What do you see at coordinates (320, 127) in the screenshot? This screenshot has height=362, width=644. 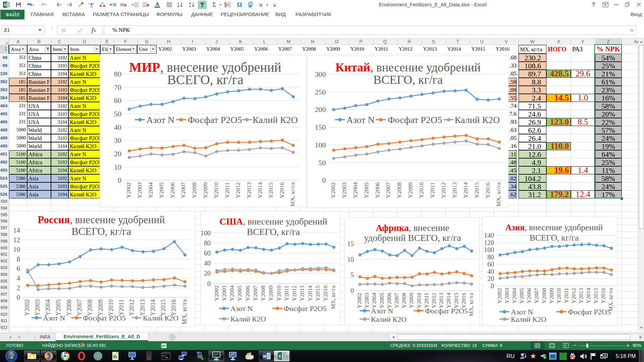 I see `svg-text: 150` at bounding box center [320, 127].